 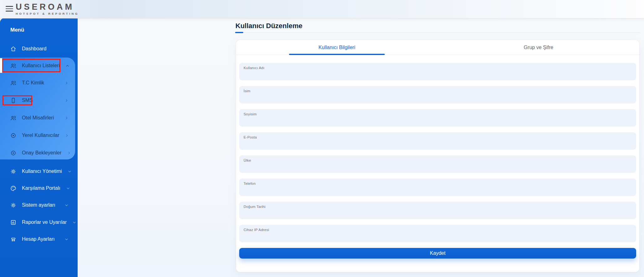 I want to click on palette-icon, so click(x=13, y=188).